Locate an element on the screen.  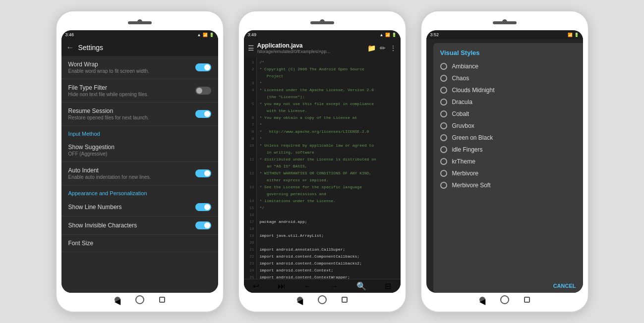
back-arrow: ← is located at coordinates (70, 48).